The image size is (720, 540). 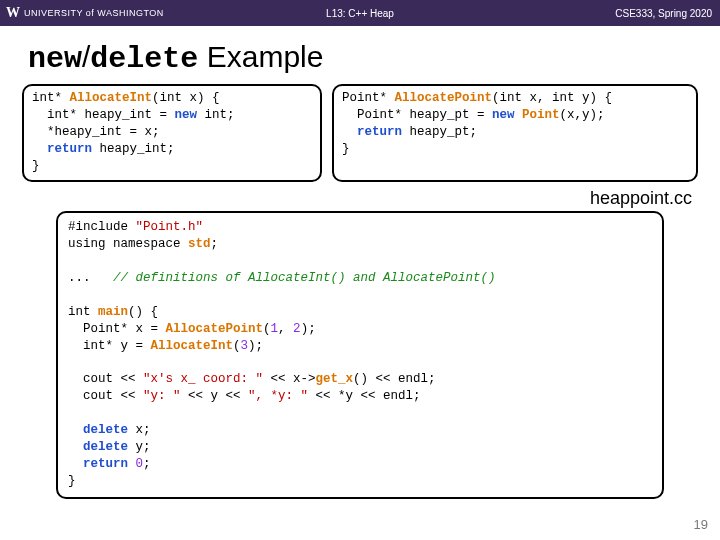 What do you see at coordinates (260, 56) in the screenshot?
I see `title-rest: Example` at bounding box center [260, 56].